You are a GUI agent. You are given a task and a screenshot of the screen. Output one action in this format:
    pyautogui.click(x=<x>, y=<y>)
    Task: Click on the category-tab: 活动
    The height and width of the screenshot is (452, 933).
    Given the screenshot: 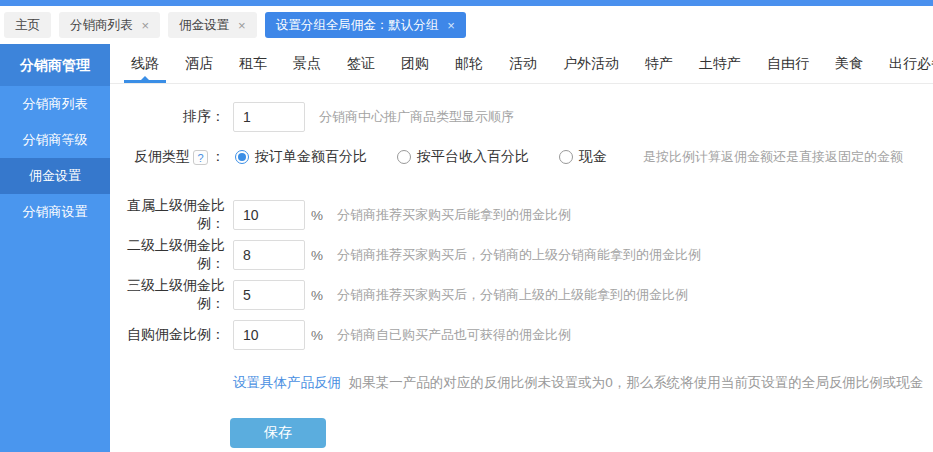 What is the action you would take?
    pyautogui.click(x=523, y=64)
    